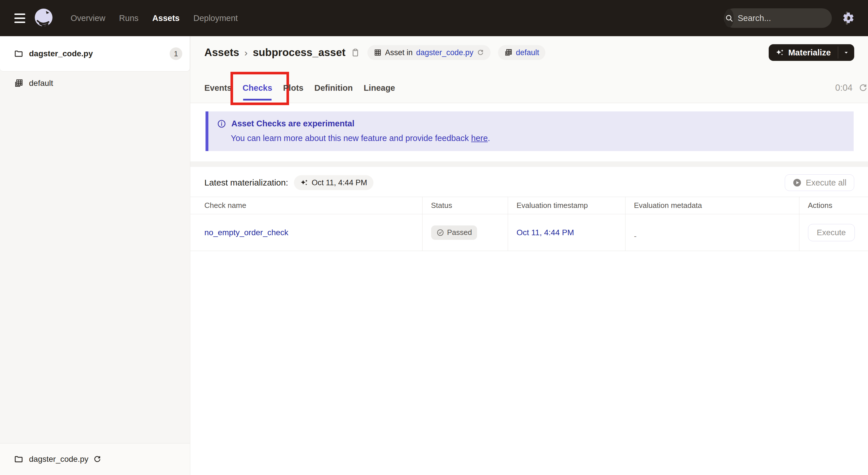 This screenshot has height=475, width=868. Describe the element at coordinates (846, 53) in the screenshot. I see `materialize-dropdown-button` at that location.